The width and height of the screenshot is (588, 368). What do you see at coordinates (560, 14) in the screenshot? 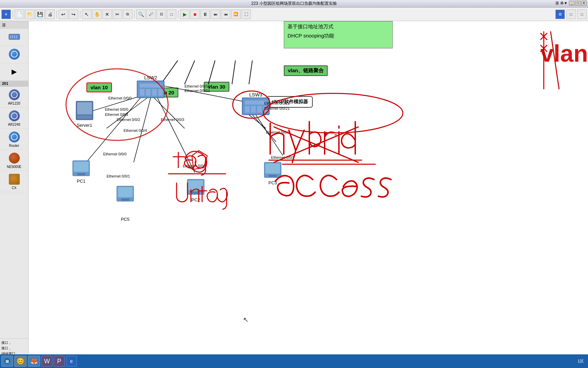
I see `settings-icon: ⚙` at bounding box center [560, 14].